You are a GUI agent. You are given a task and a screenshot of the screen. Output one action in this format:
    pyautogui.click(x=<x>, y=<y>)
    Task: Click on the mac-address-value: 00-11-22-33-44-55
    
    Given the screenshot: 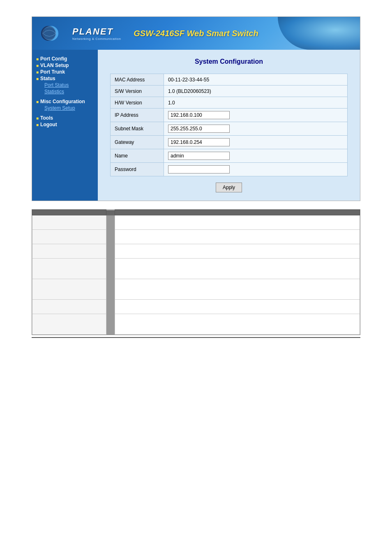 What is the action you would take?
    pyautogui.click(x=189, y=80)
    